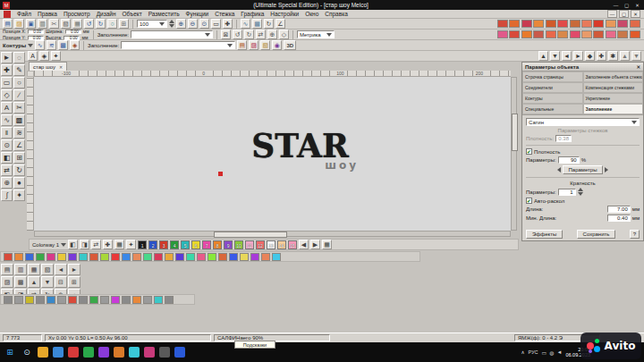  Describe the element at coordinates (515, 132) in the screenshot. I see `scrollbar-thumb` at that location.